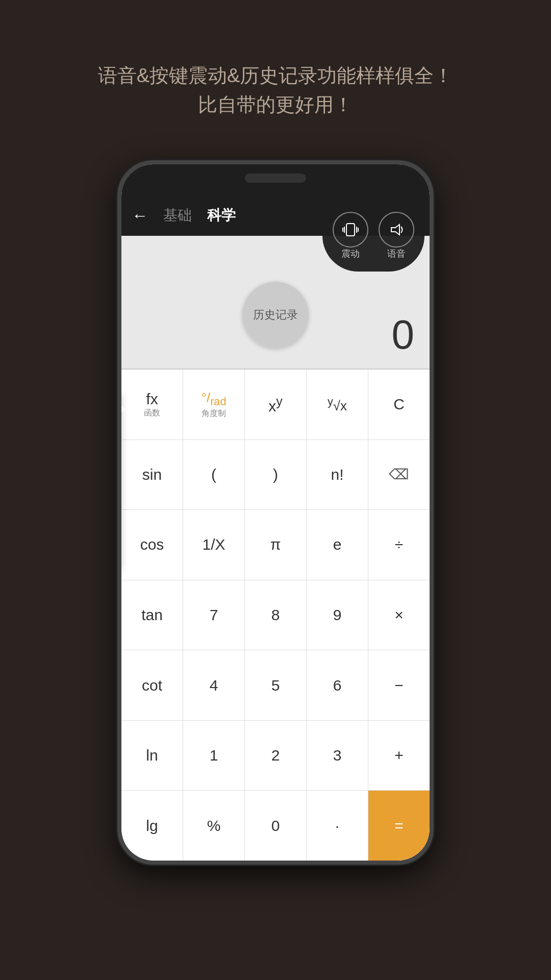  I want to click on key-delete: ⌫, so click(399, 475).